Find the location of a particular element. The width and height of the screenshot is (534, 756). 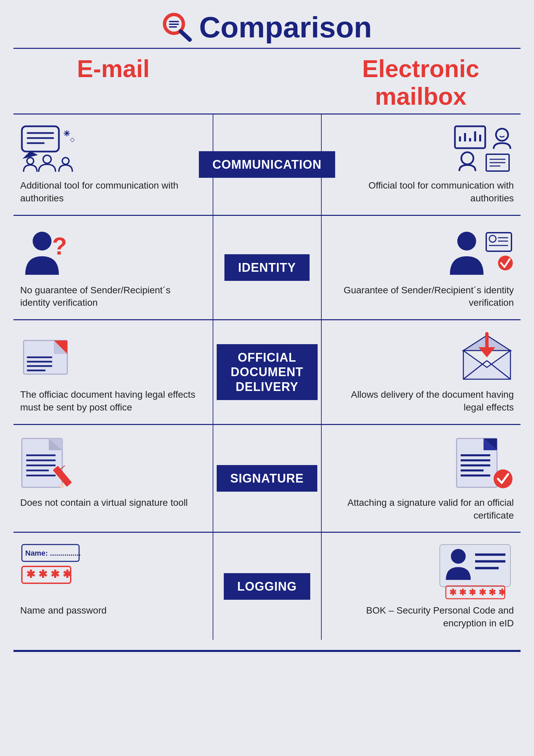

svg-text: Name: ............... is located at coordinates (53, 553).